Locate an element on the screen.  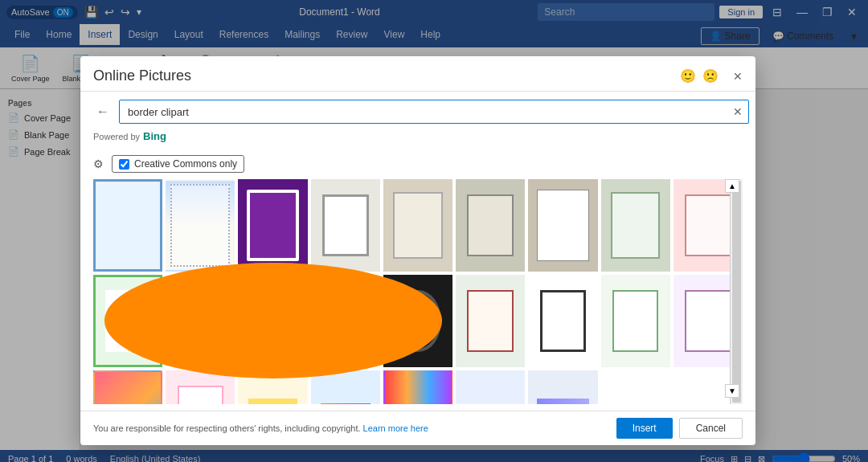
powered-by: Powered by Bing is located at coordinates (418, 137).